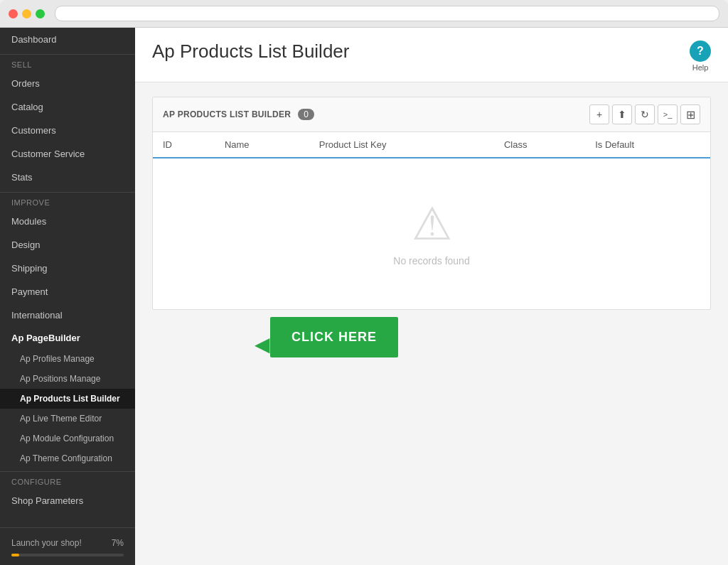  I want to click on sidebar-section-improve: IMPROVE, so click(68, 200).